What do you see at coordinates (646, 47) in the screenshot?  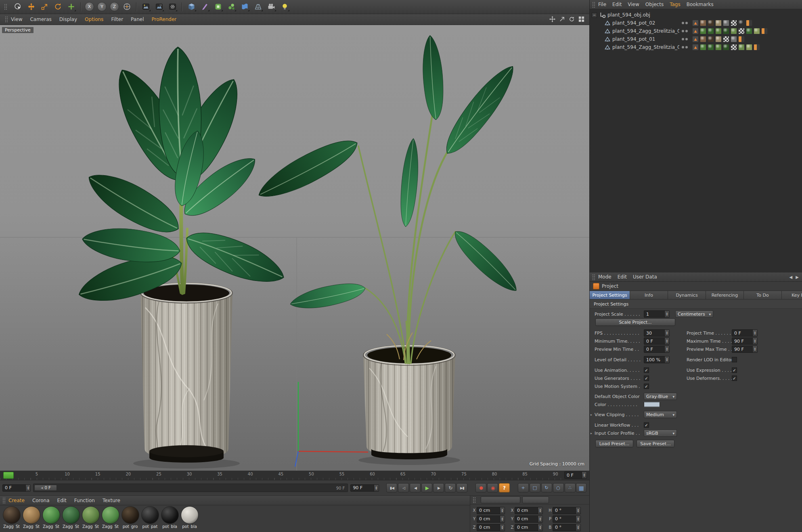 I see `object-name: plant_594_Zagg_Strelitzia_01` at bounding box center [646, 47].